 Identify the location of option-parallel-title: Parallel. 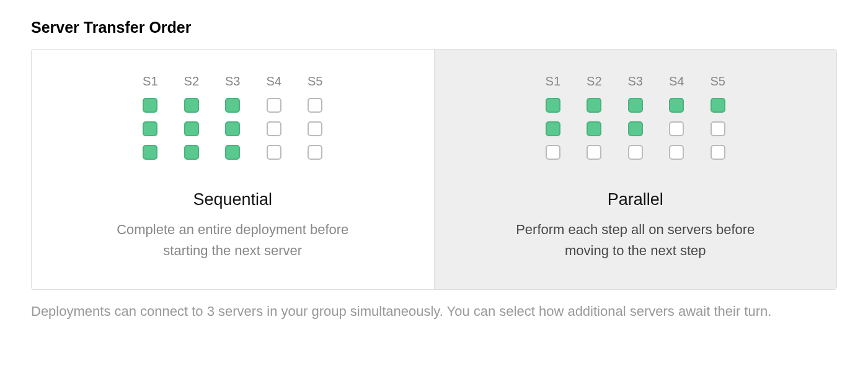
(636, 199).